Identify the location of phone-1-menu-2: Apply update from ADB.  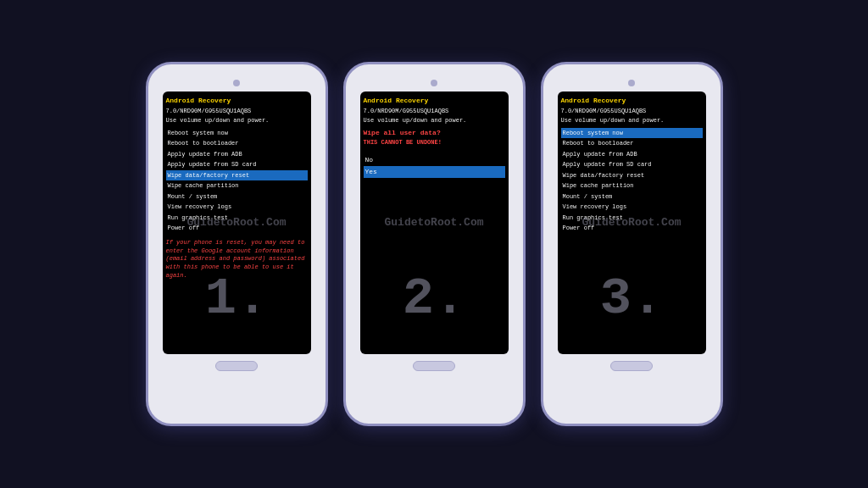
(237, 154).